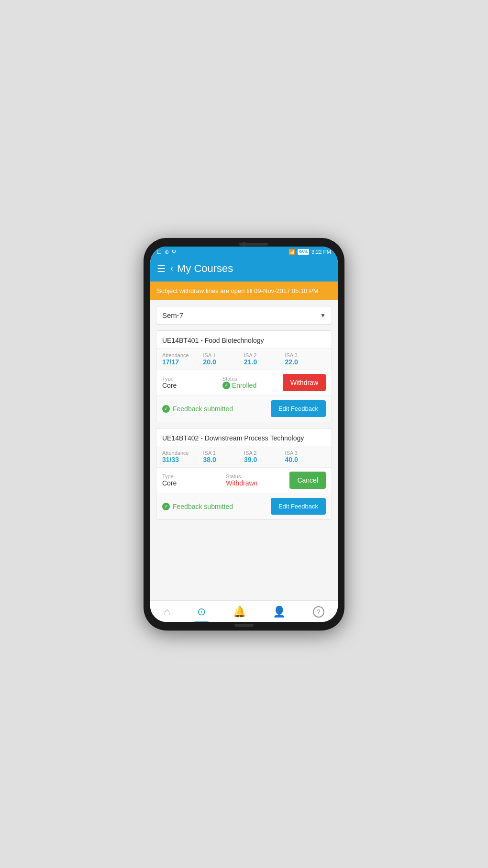  I want to click on bottom-navigation: ⌂ ⊙ 🔔 👤 ?, so click(244, 611).